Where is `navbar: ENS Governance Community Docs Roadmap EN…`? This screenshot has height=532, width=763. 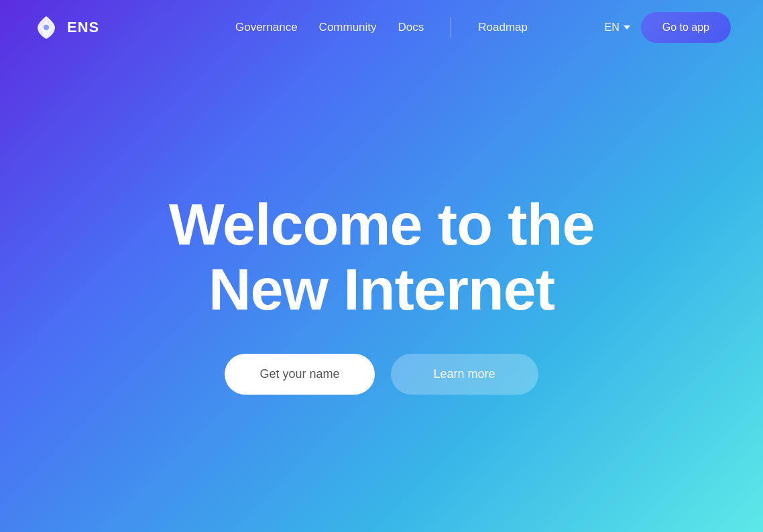 navbar: ENS Governance Community Docs Roadmap EN… is located at coordinates (382, 27).